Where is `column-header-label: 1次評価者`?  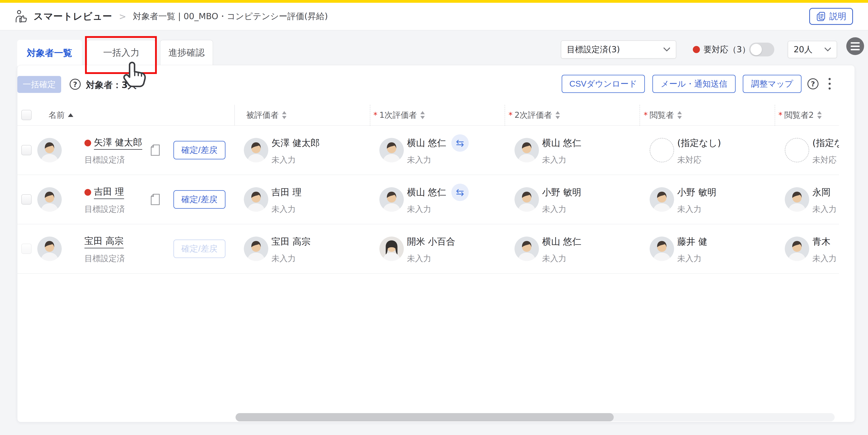 column-header-label: 1次評価者 is located at coordinates (398, 115).